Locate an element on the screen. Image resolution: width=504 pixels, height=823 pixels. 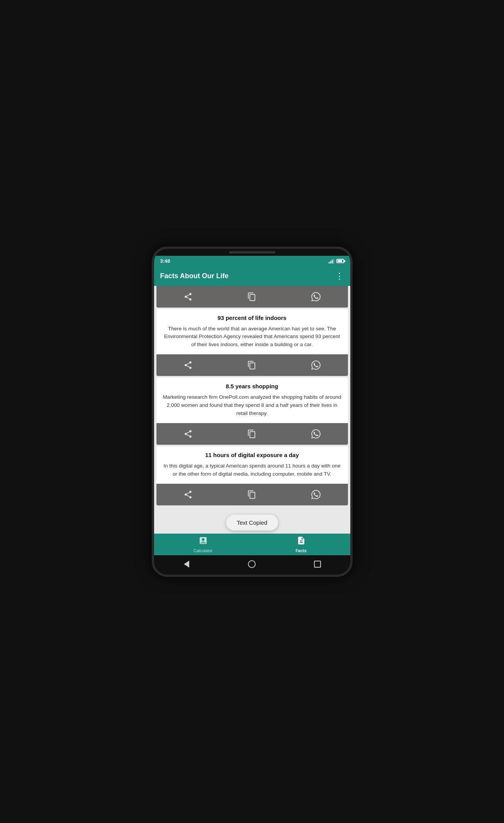
fact-body-digital: In this digital age, a typical American … is located at coordinates (252, 470).